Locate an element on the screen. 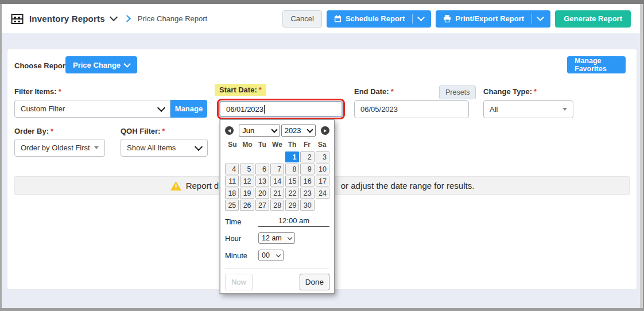 This screenshot has height=311, width=644. report-type-label: Price Change is located at coordinates (96, 65).